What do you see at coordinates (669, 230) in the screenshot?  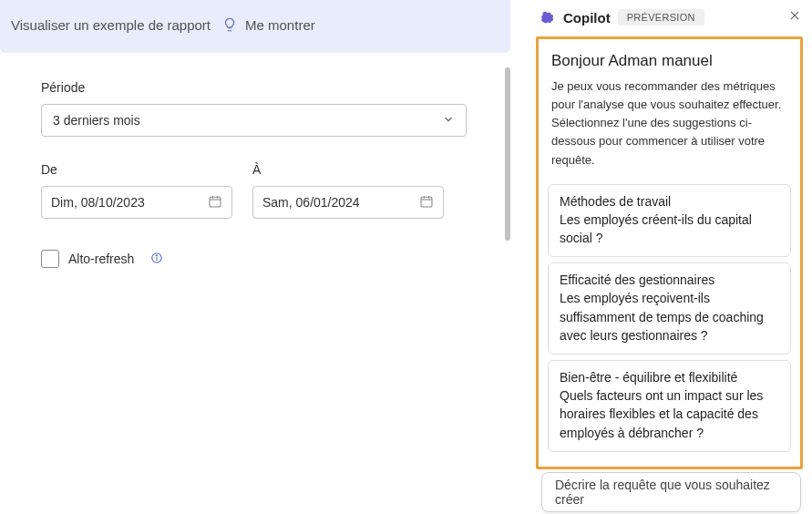 I see `suggestion-body: Les employés créent-ils du capital socia…` at bounding box center [669, 230].